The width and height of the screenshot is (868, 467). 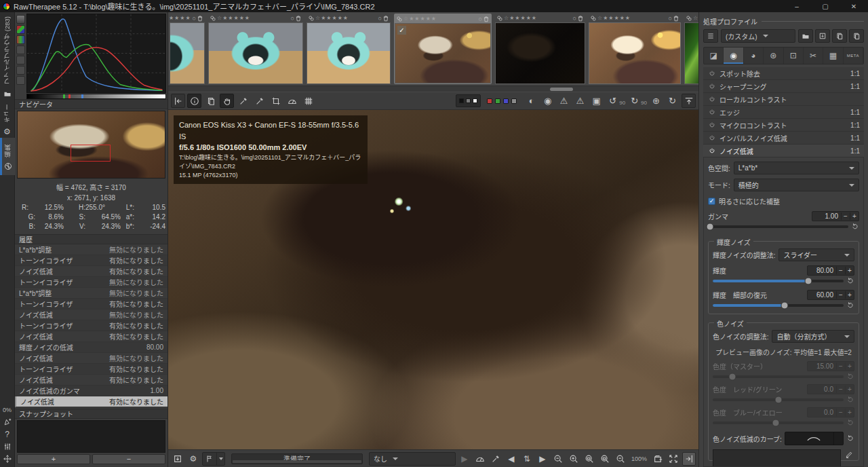 I want to click on perspective-grid-button, so click(x=308, y=100).